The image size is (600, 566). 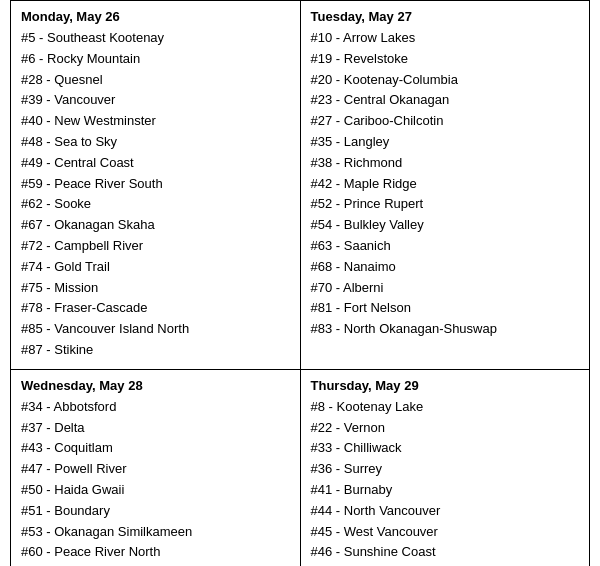 I want to click on list-item: #23 - Central Okanagan, so click(x=446, y=100).